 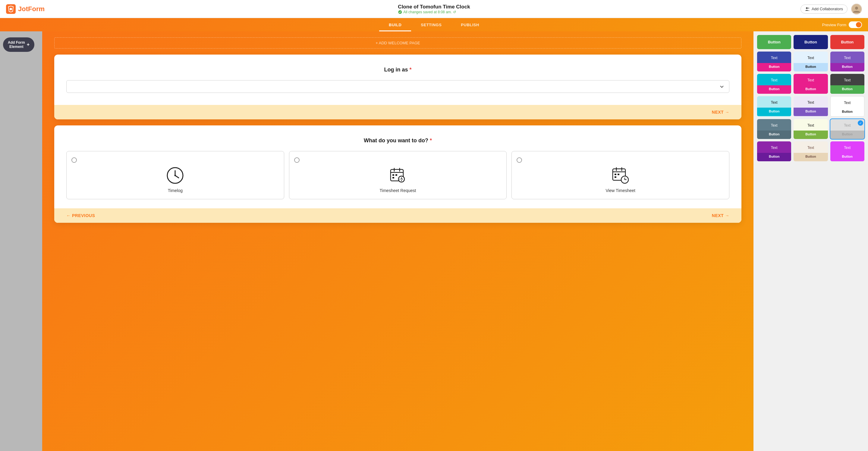 I want to click on btn-cell-text-5: Text, so click(x=847, y=79).